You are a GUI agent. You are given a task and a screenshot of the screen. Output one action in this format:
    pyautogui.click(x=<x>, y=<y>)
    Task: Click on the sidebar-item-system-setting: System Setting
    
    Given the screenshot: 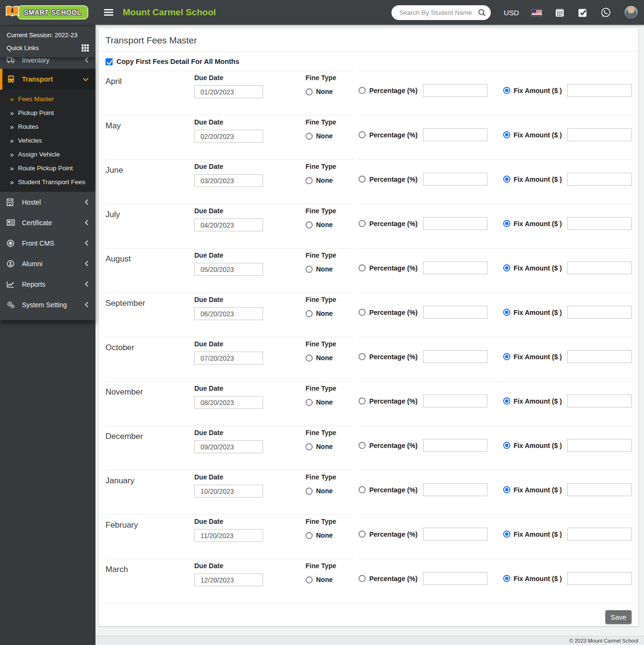 What is the action you would take?
    pyautogui.click(x=48, y=304)
    